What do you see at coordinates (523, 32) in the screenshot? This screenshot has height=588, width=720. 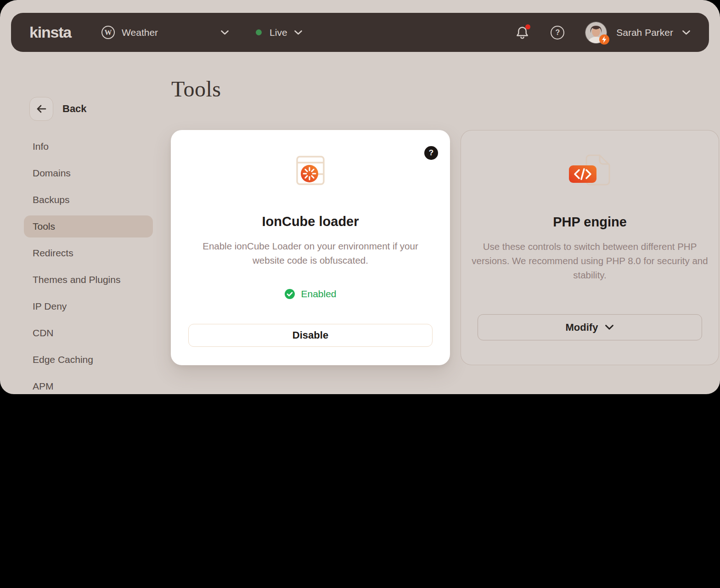 I see `notifications-button` at bounding box center [523, 32].